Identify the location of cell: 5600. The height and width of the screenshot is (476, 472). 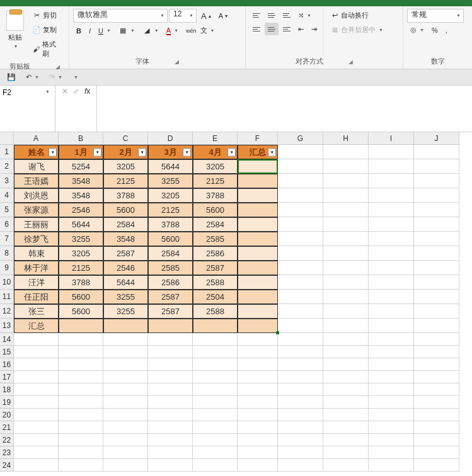
(170, 239).